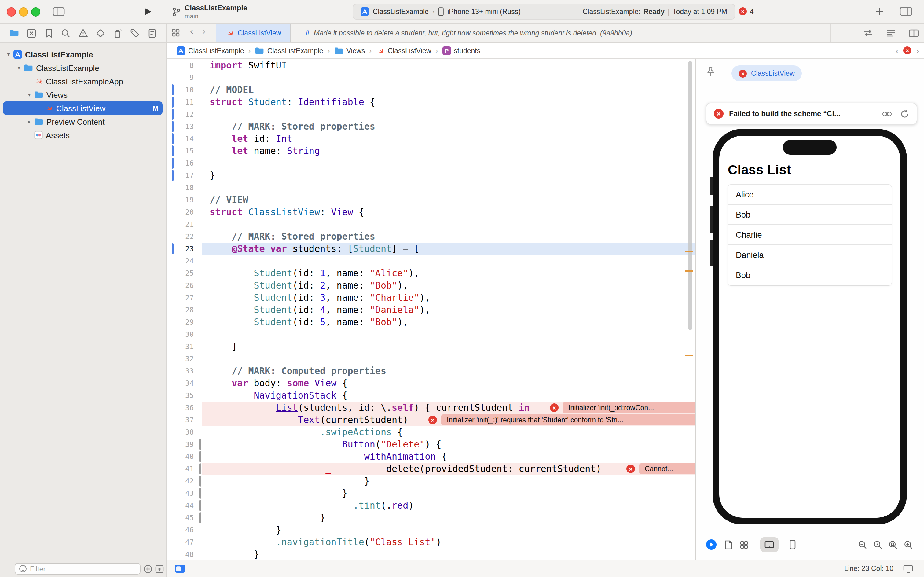  What do you see at coordinates (431, 481) in the screenshot?
I see `code-line: 42 }` at bounding box center [431, 481].